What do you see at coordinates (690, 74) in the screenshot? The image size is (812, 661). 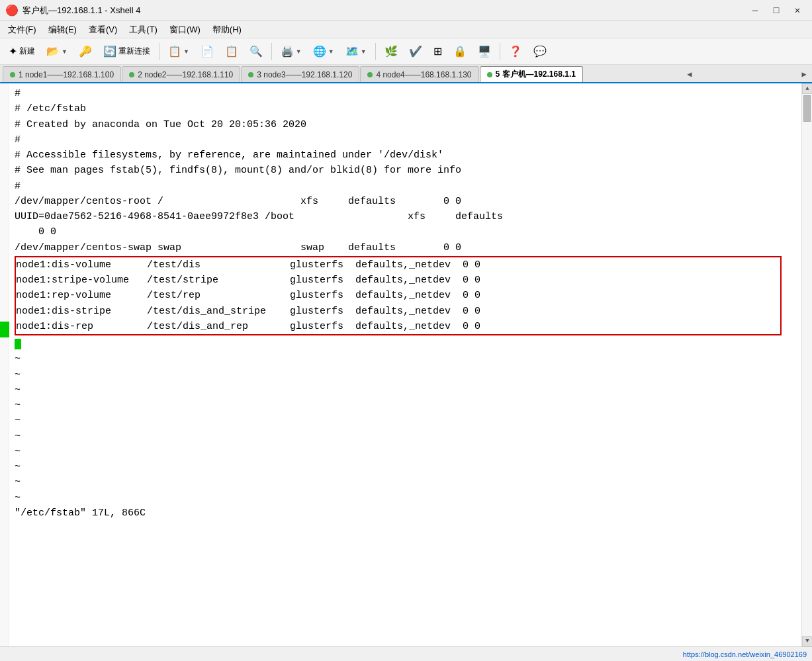 I see `tab-scroll-left: ◀` at bounding box center [690, 74].